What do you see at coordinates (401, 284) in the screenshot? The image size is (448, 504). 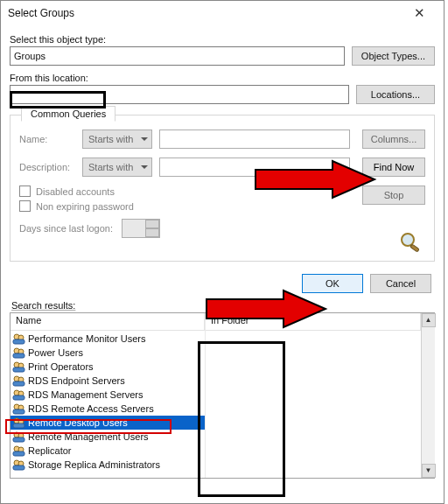 I see `cancel-button: Cancel` at bounding box center [401, 284].